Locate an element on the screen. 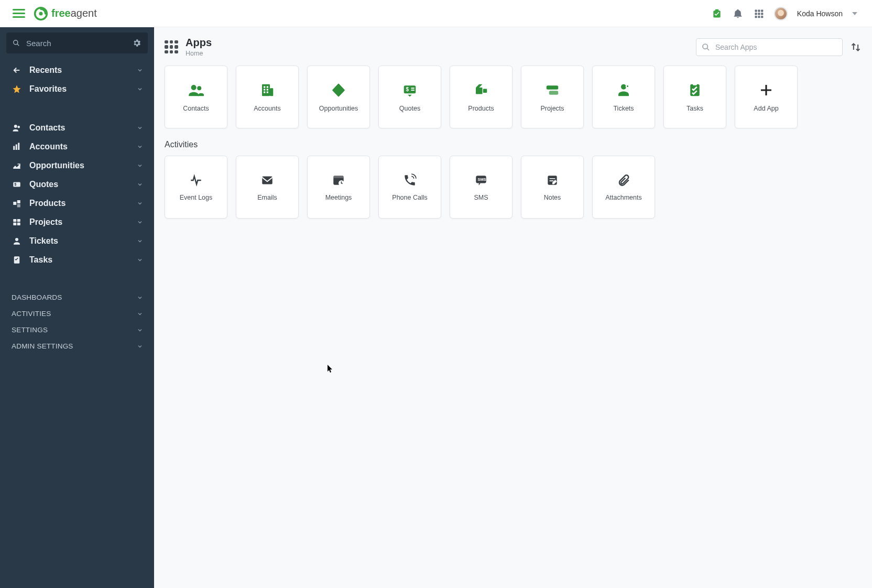  card-label: Emails is located at coordinates (267, 198).